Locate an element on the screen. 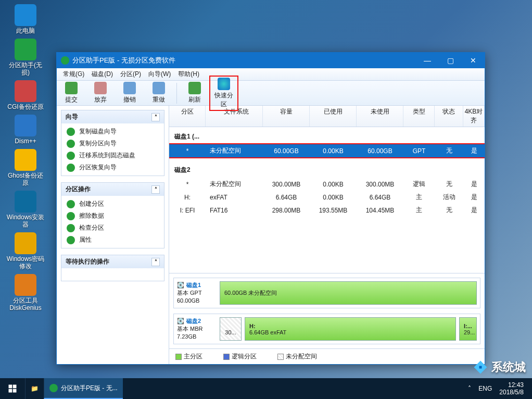 Image resolution: width=532 pixels, height=399 pixels. sidebar-item: 分区恢复向导 is located at coordinates (112, 168).